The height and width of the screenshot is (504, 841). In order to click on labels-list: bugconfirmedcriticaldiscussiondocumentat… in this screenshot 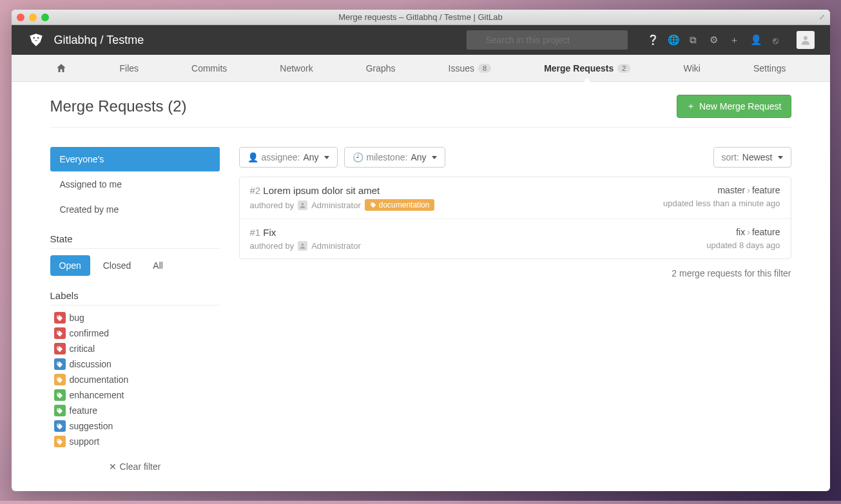, I will do `click(135, 380)`.